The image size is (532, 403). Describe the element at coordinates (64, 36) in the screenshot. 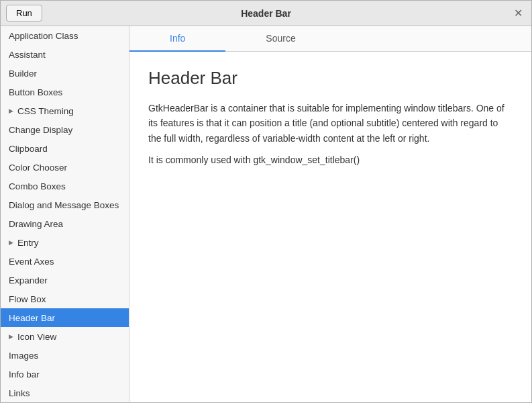

I see `sidebar-item-application-class: Application Class` at that location.